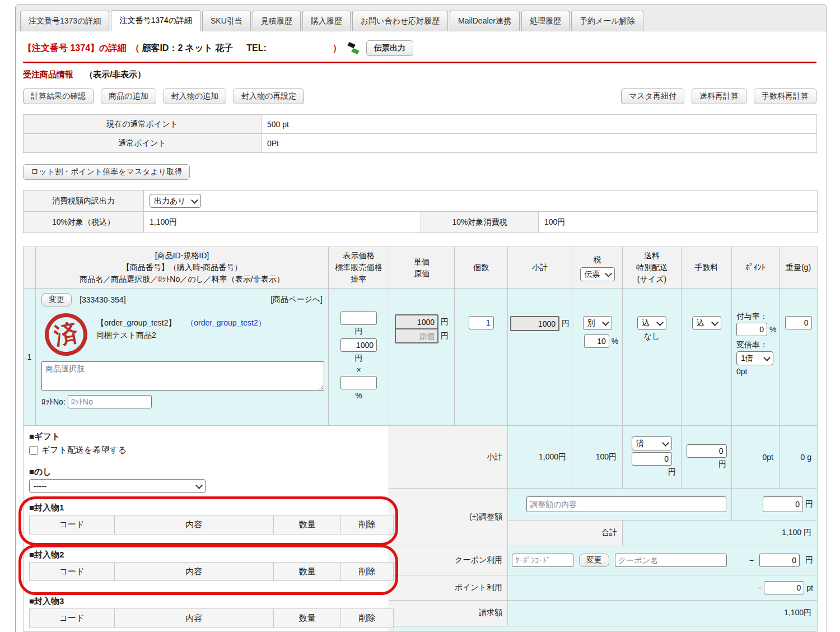 This screenshot has height=632, width=840. Describe the element at coordinates (226, 21) in the screenshot. I see `tab-sku: SKU引当` at that location.